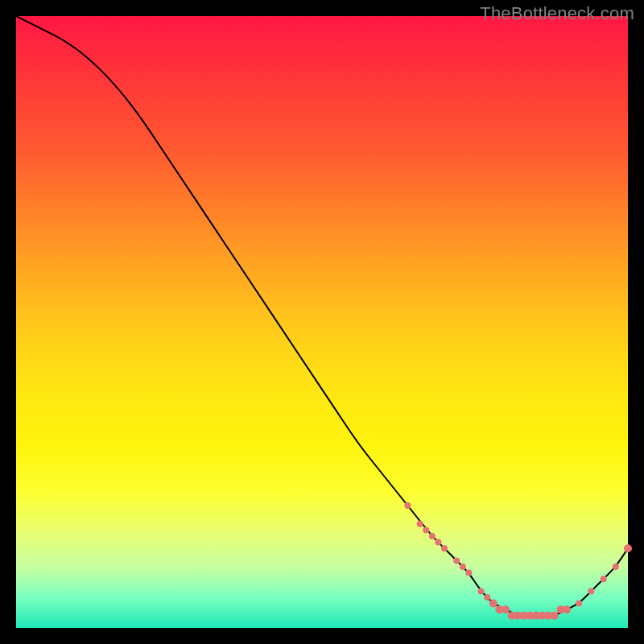 The height and width of the screenshot is (644, 644). What do you see at coordinates (557, 14) in the screenshot?
I see `watermark-text: TheBottleneck.com` at bounding box center [557, 14].